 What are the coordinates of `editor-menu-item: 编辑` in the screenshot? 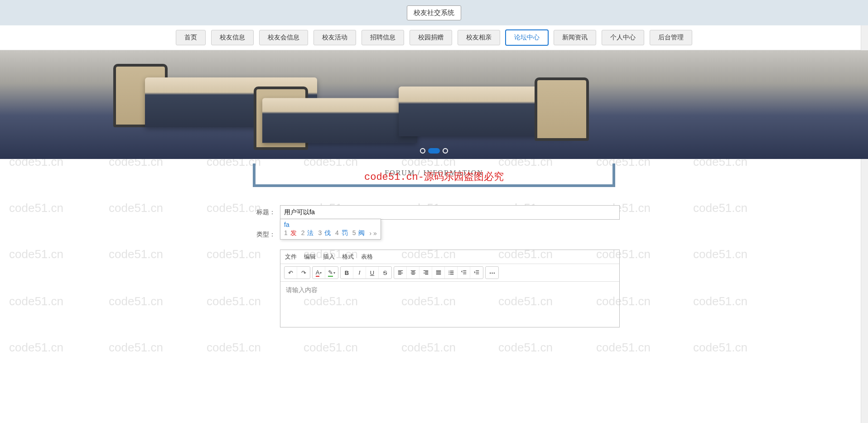 It's located at (310, 257).